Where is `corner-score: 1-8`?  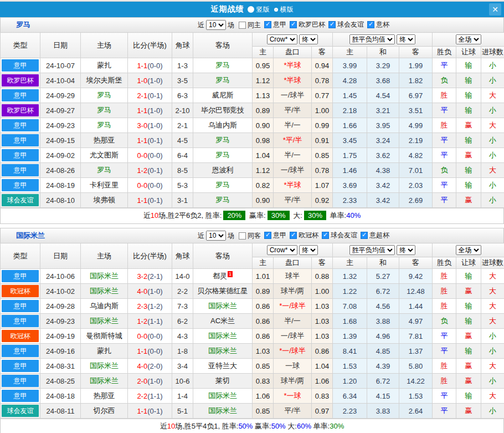
corner-score: 1-8 is located at coordinates (183, 352).